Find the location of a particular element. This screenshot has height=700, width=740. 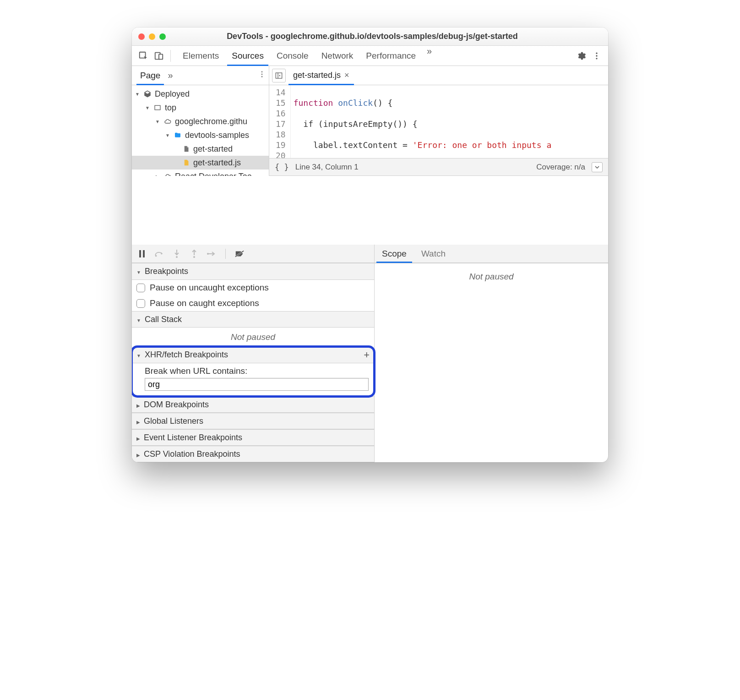

nav-overflow: » is located at coordinates (170, 75).